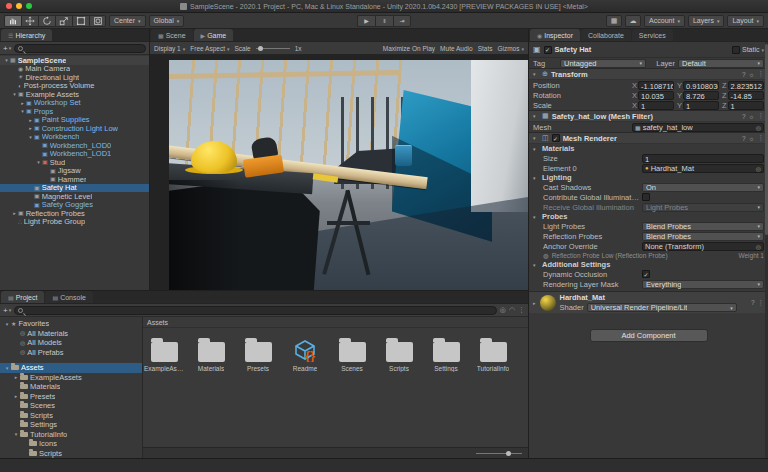 The image size is (768, 472). What do you see at coordinates (30, 21) in the screenshot?
I see `move-tool-button` at bounding box center [30, 21].